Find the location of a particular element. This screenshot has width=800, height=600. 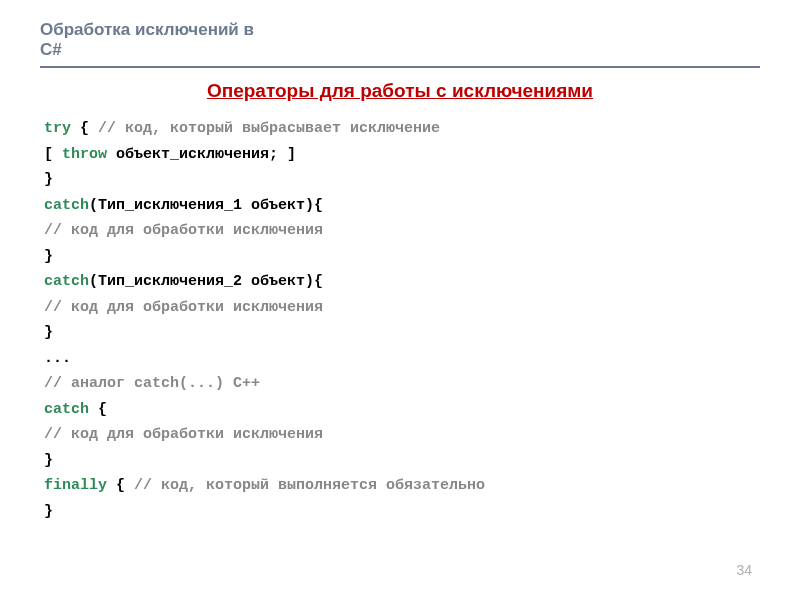

code-text: (Тип_исключения_1 объект){ is located at coordinates (206, 206).